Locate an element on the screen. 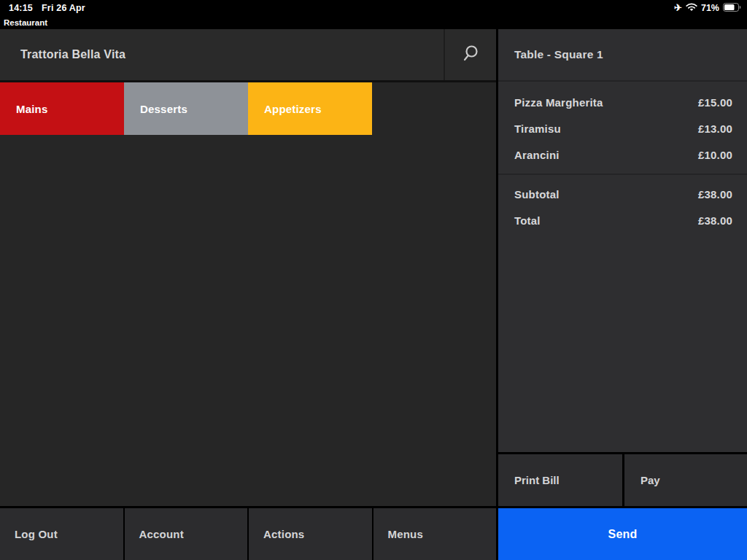  status-icons: ✈ 71% is located at coordinates (708, 9).